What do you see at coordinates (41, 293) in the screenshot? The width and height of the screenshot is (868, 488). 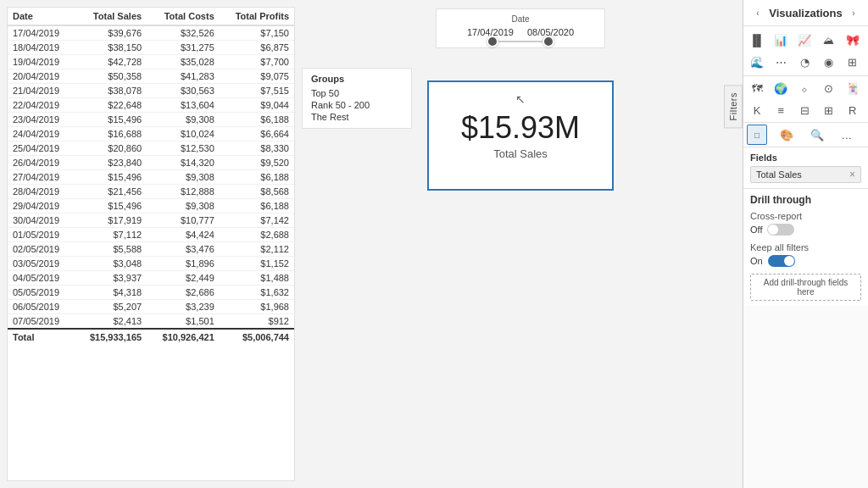 I see `table-cell-0: 05/05/2019` at bounding box center [41, 293].